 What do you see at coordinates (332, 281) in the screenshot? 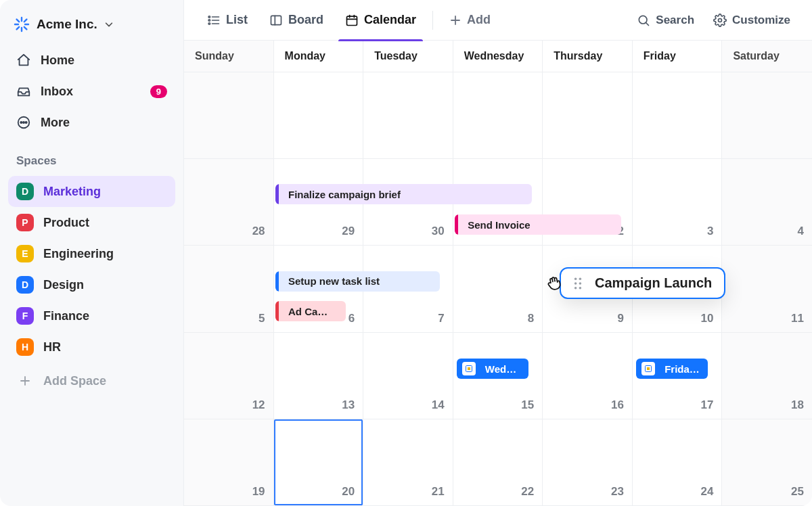
I see `event-label: Setup new task list` at bounding box center [332, 281].